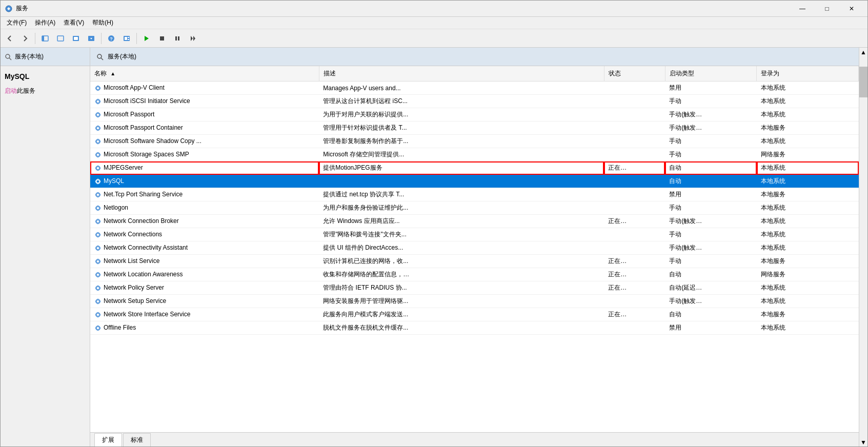 This screenshot has width=868, height=447. Describe the element at coordinates (461, 88) in the screenshot. I see `service-desc-cell: Manages App-V users and...` at that location.